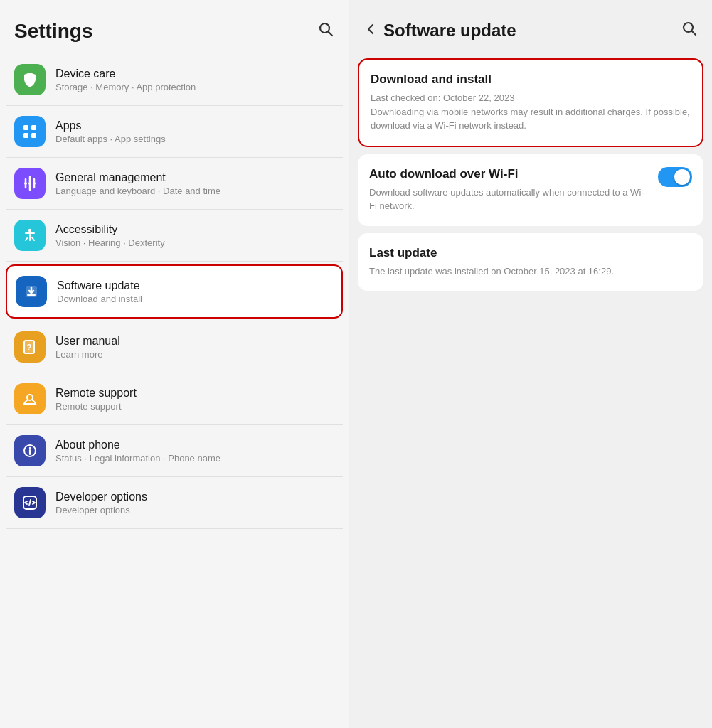 Image resolution: width=712 pixels, height=728 pixels. I want to click on accessibility-title: Accessibility, so click(110, 230).